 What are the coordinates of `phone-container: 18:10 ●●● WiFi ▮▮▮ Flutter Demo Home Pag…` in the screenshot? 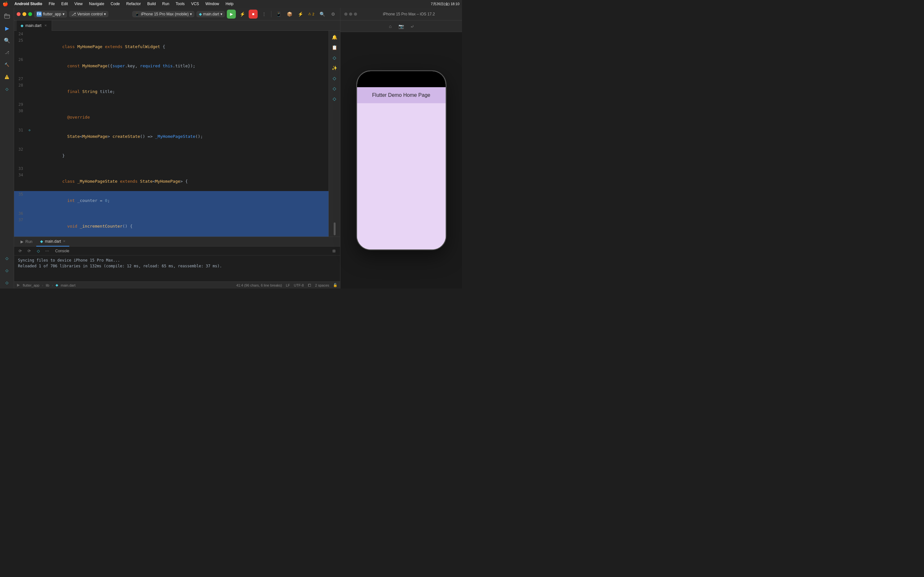 It's located at (401, 160).